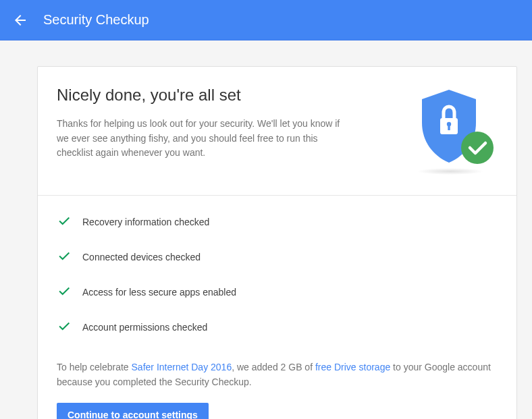  I want to click on card-title: Nicely done, you're all set, so click(220, 95).